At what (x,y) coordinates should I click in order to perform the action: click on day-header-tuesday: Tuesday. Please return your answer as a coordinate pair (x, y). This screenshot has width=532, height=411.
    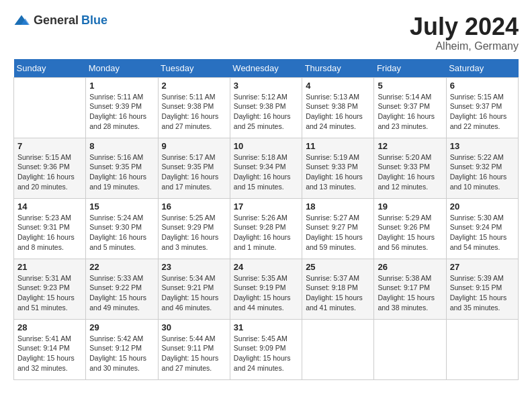
    Looking at the image, I should click on (193, 68).